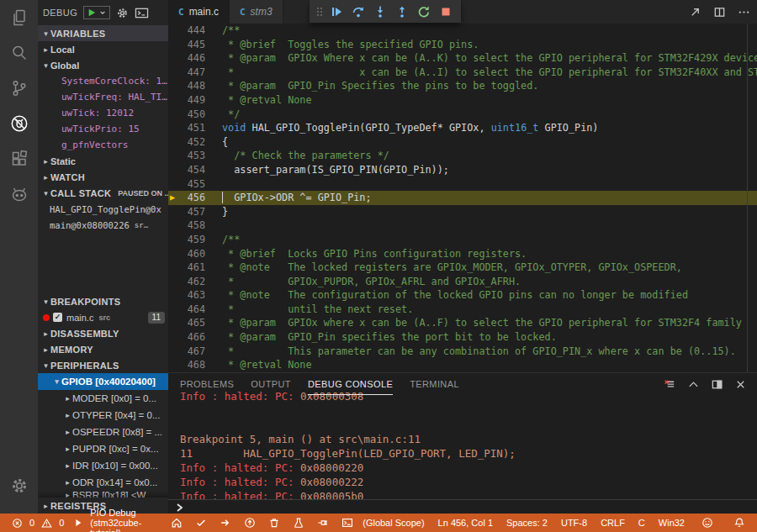 Image resolution: width=757 pixels, height=532 pixels. What do you see at coordinates (187, 114) in the screenshot?
I see `line-number: 450` at bounding box center [187, 114].